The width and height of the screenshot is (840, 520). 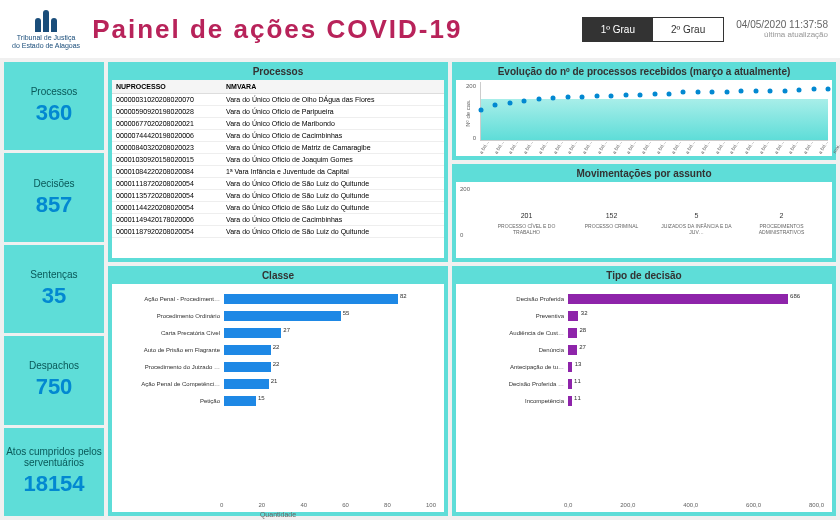 What do you see at coordinates (644, 299) in the screenshot?
I see `hbar: Decisão Proferida686` at bounding box center [644, 299].